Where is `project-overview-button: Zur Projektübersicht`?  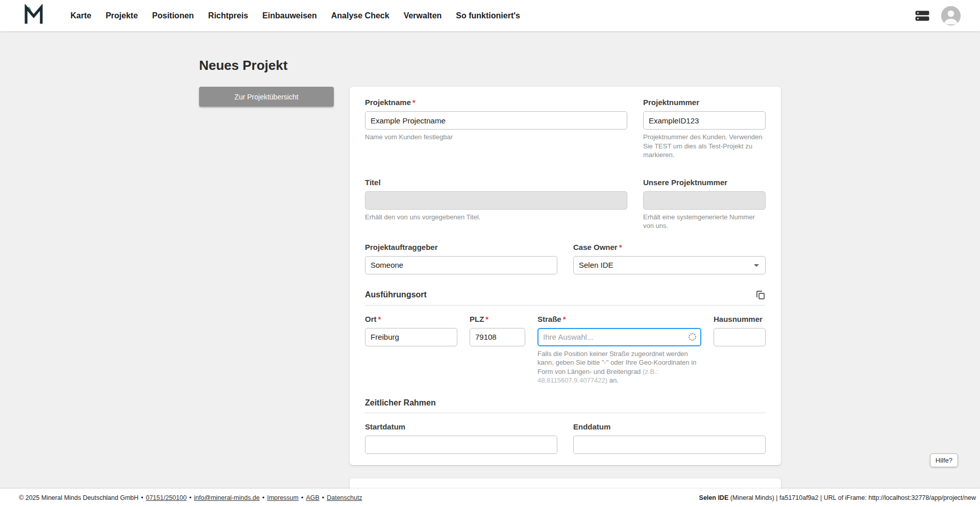
project-overview-button: Zur Projektübersicht is located at coordinates (266, 97).